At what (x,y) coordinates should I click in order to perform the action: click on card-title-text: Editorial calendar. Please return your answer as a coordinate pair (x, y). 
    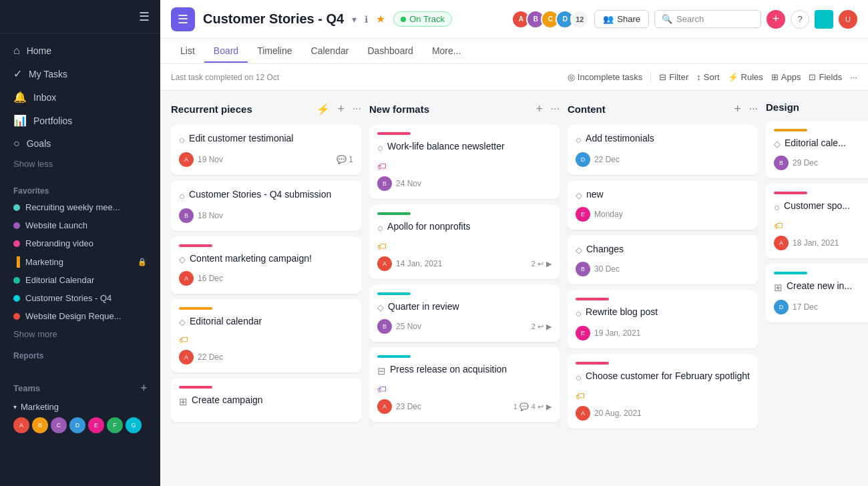
    Looking at the image, I should click on (226, 322).